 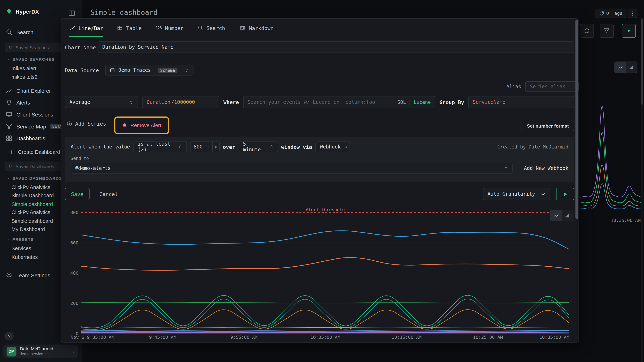 I want to click on where-search-input: Search your events w/ Lucene ex. column:…, so click(x=339, y=102).